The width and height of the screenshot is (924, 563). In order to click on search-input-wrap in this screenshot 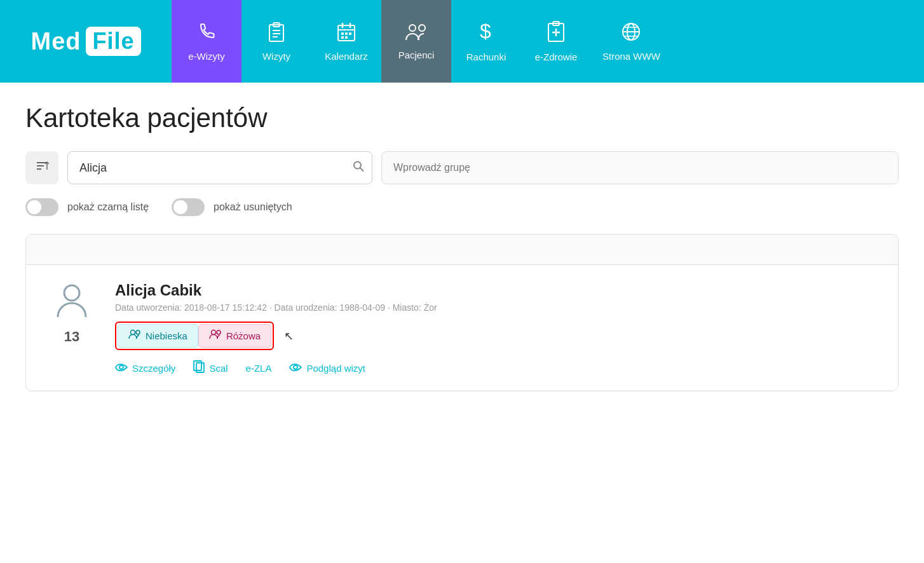, I will do `click(220, 168)`.